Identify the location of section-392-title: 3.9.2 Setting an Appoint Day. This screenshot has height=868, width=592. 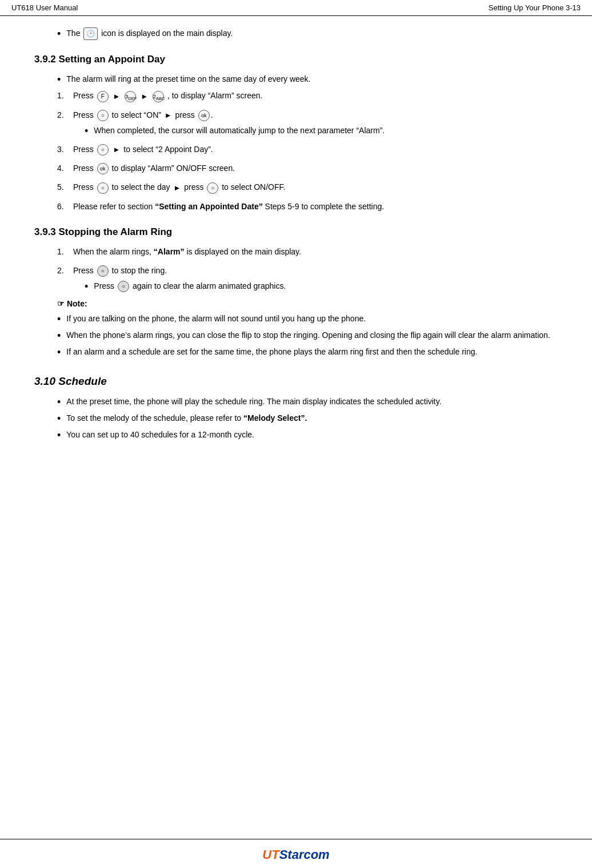
(296, 59).